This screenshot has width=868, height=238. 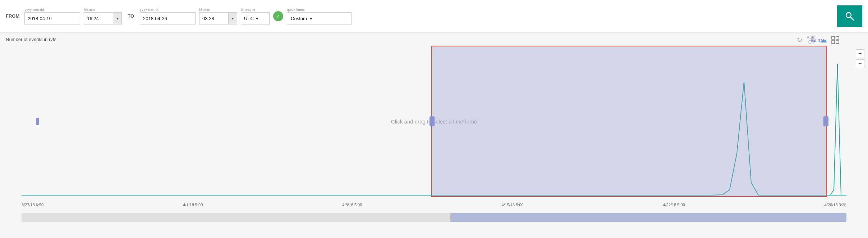 I want to click on chart-title: Number of events in rvtsi, so click(x=32, y=40).